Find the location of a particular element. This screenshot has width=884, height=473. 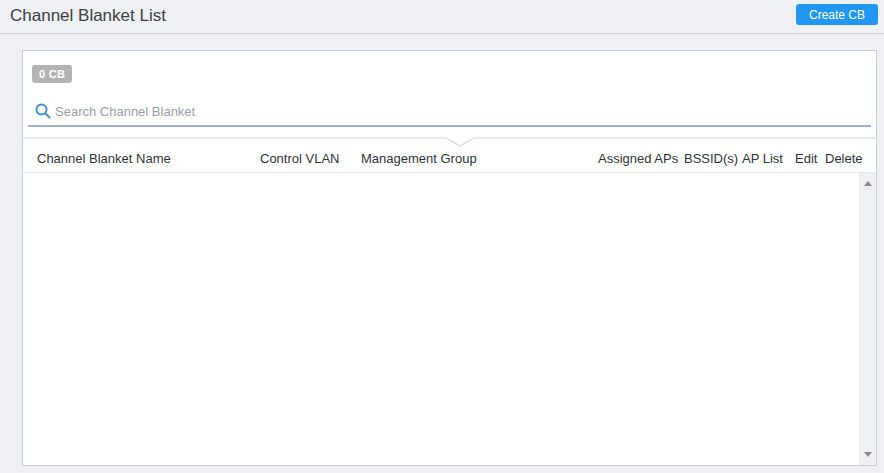

search-icon is located at coordinates (43, 111).